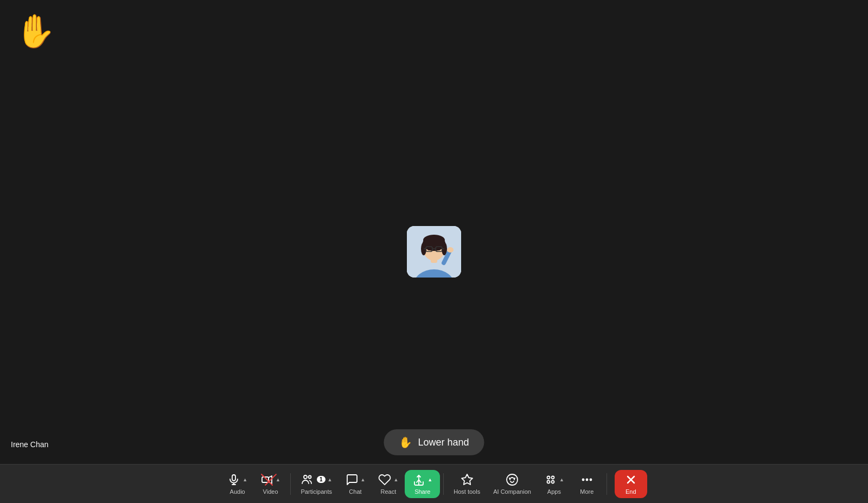  What do you see at coordinates (467, 492) in the screenshot?
I see `host-tools-label: Host tools` at bounding box center [467, 492].